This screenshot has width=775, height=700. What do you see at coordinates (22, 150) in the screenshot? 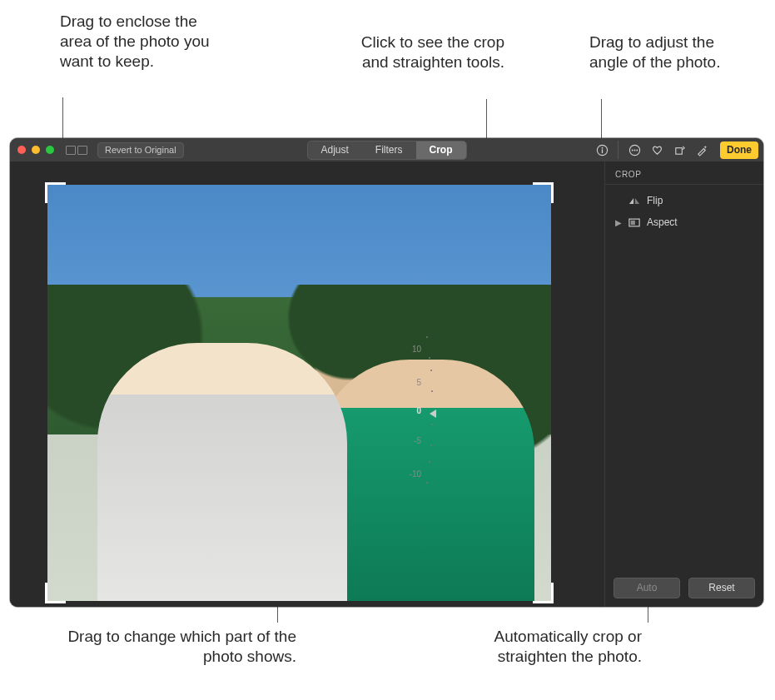
I see `close-window-button` at bounding box center [22, 150].